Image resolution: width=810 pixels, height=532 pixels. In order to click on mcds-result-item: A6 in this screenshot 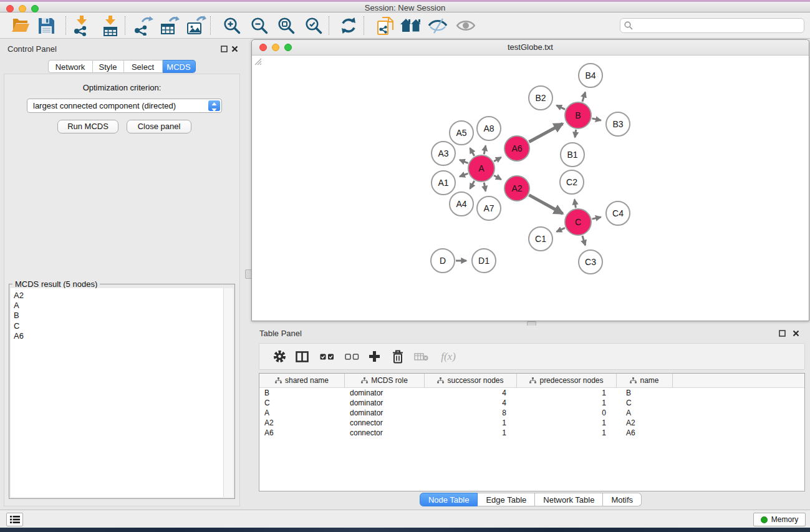, I will do `click(117, 336)`.